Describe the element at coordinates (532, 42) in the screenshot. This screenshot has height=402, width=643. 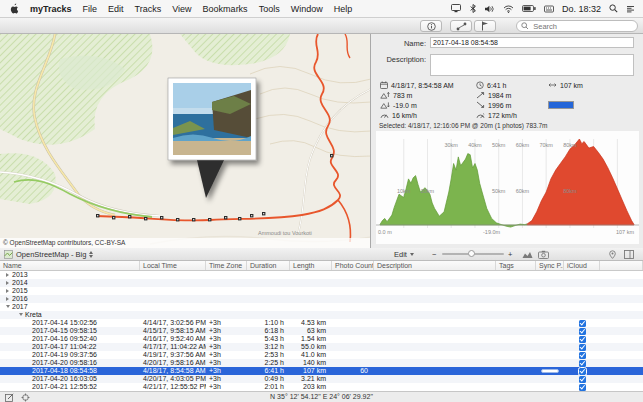
I see `name-field` at that location.